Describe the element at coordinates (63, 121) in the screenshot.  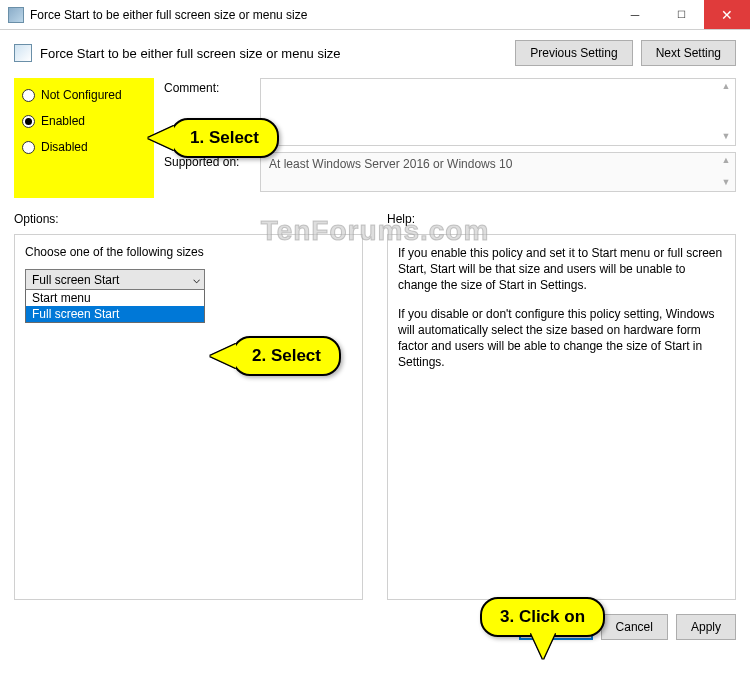
I see `radio-label: Enabled` at that location.